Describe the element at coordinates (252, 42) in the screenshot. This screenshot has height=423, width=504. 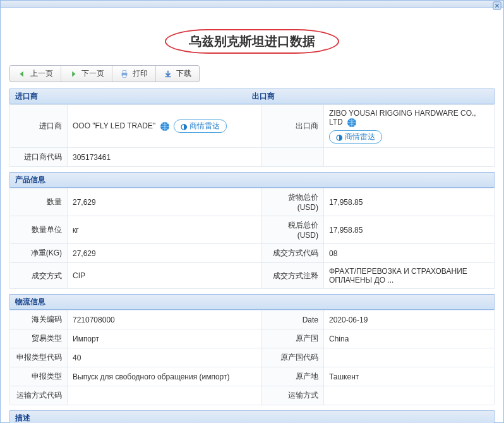
I see `page-title: 乌兹别克斯坦进口数据` at that location.